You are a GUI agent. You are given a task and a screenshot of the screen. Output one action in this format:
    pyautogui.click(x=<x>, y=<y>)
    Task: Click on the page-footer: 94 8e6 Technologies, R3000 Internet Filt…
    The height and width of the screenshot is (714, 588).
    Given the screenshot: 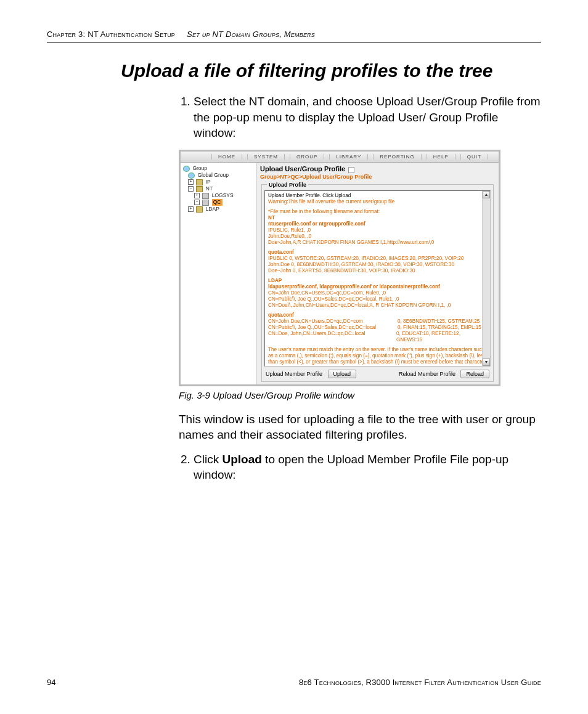 What is the action you would take?
    pyautogui.click(x=294, y=683)
    